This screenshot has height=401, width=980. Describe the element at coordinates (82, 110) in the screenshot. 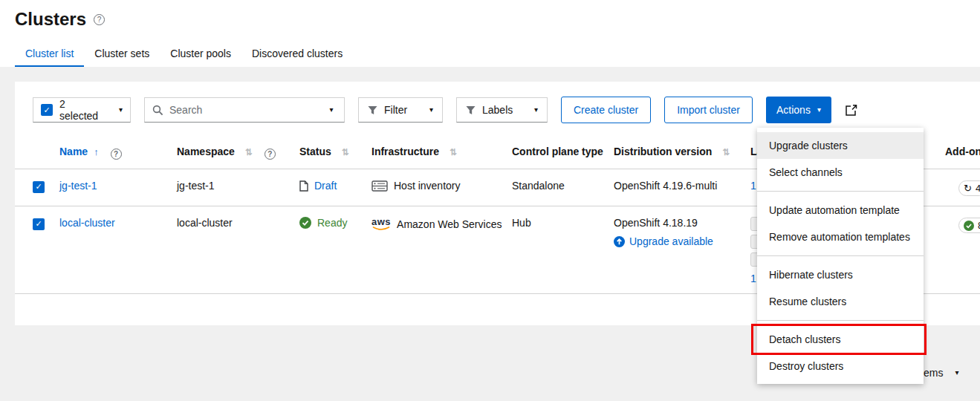

I see `bulk-select-label: 2 selected` at that location.